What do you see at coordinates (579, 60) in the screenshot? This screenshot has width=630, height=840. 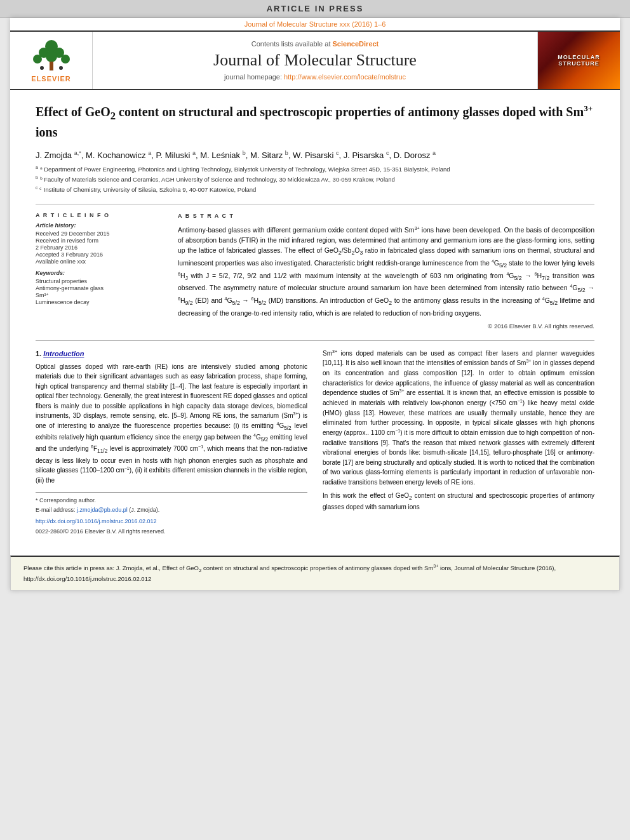 I see `journal-thumbnail: MOLECULAR STRUCTURE` at bounding box center [579, 60].